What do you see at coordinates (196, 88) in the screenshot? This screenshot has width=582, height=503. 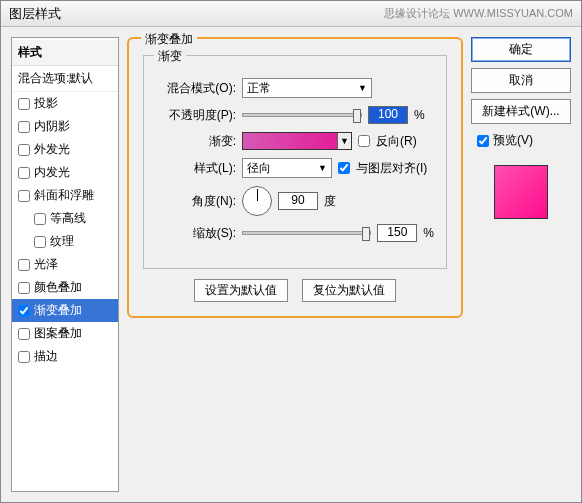 I see `blend-mode-label: 混合模式(O):` at bounding box center [196, 88].